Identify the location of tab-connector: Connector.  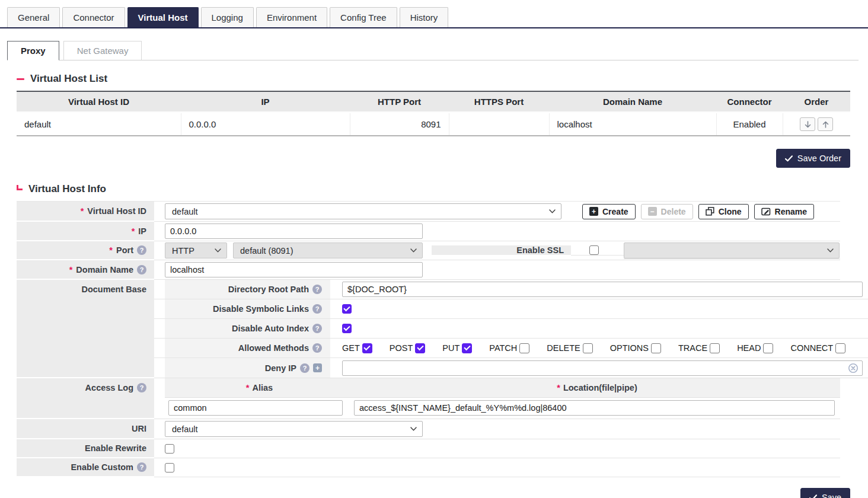
(94, 17).